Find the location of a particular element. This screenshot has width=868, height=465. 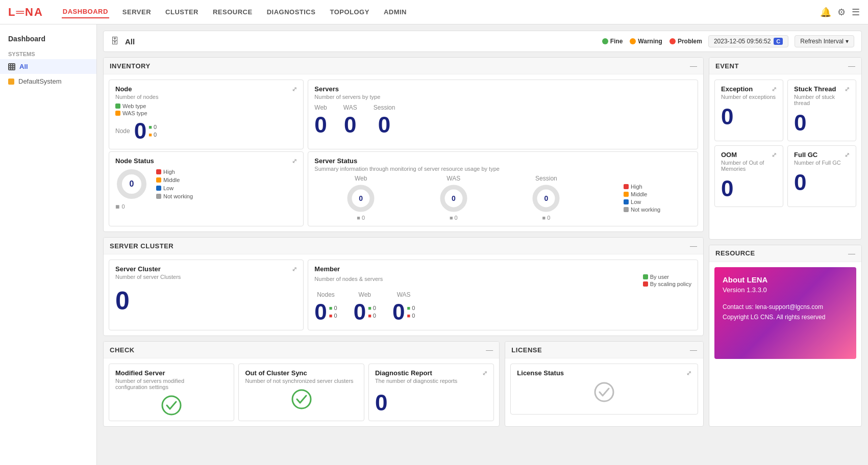

sidebar-all-icon is located at coordinates (12, 67).